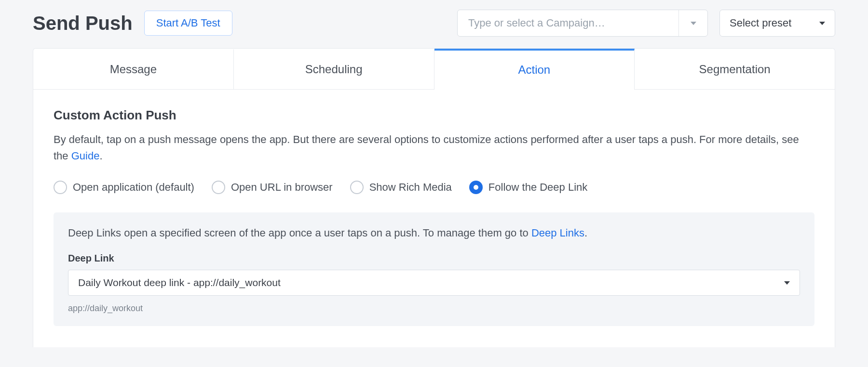  What do you see at coordinates (188, 23) in the screenshot?
I see `start-ab-test-button: Start A/B Test` at bounding box center [188, 23].